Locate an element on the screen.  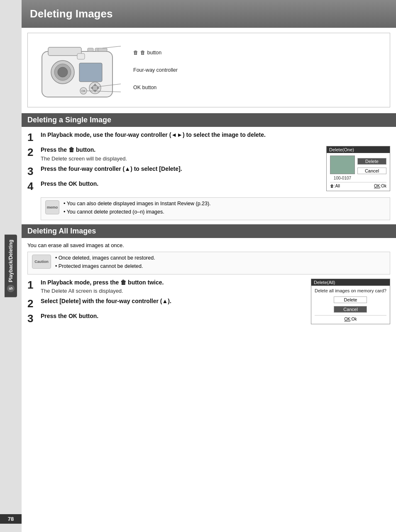
sidebar-number: 5 is located at coordinates (11, 289).